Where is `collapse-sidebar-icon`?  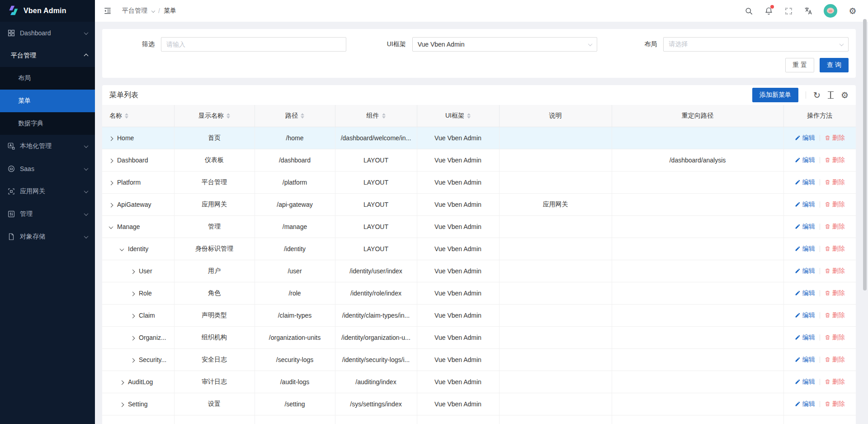
collapse-sidebar-icon is located at coordinates (108, 11).